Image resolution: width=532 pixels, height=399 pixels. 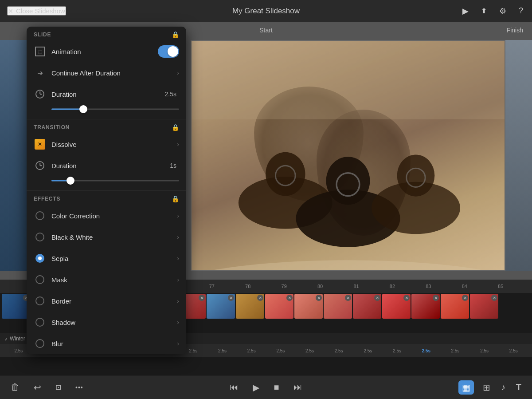 I want to click on film-thumb-15: ✕, so click(x=426, y=306).